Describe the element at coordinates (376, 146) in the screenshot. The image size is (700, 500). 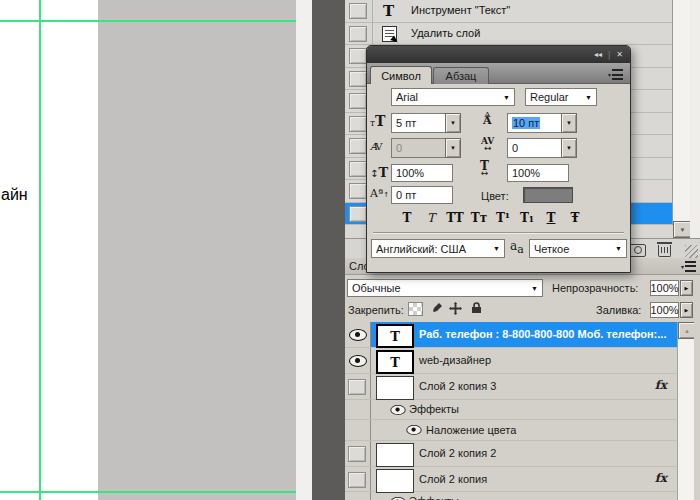
I see `kerning-icon` at that location.